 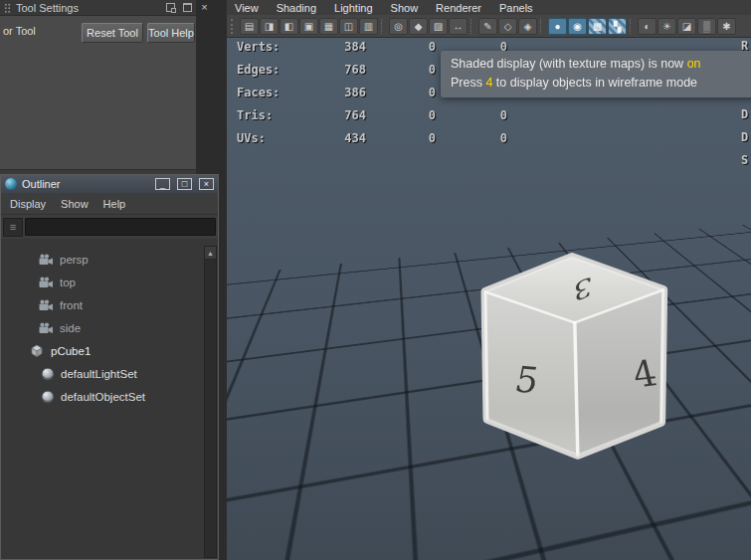 I want to click on close-panel-icon: ×, so click(x=205, y=8).